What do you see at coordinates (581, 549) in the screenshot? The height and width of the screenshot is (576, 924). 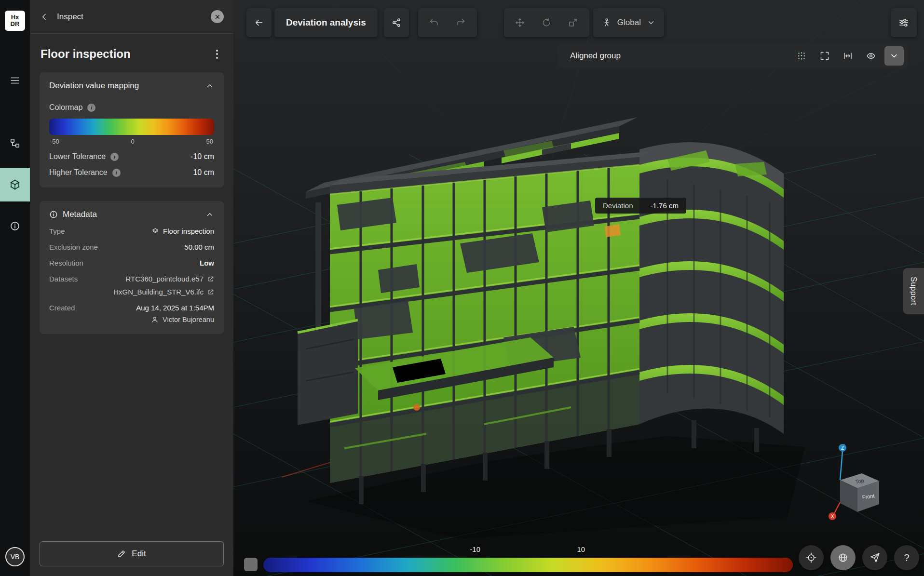 I see `scalebar-upper-label: 10` at bounding box center [581, 549].